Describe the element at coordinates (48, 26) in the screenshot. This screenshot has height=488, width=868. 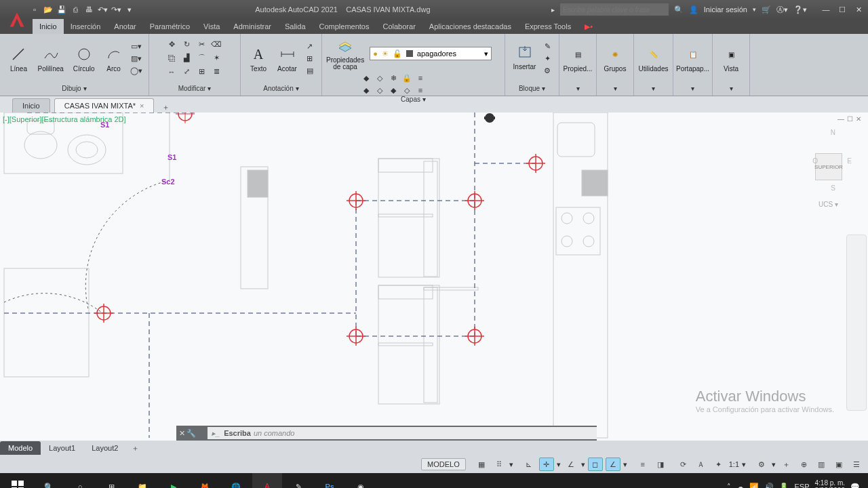
I see `tab-inicio: Inicio` at that location.